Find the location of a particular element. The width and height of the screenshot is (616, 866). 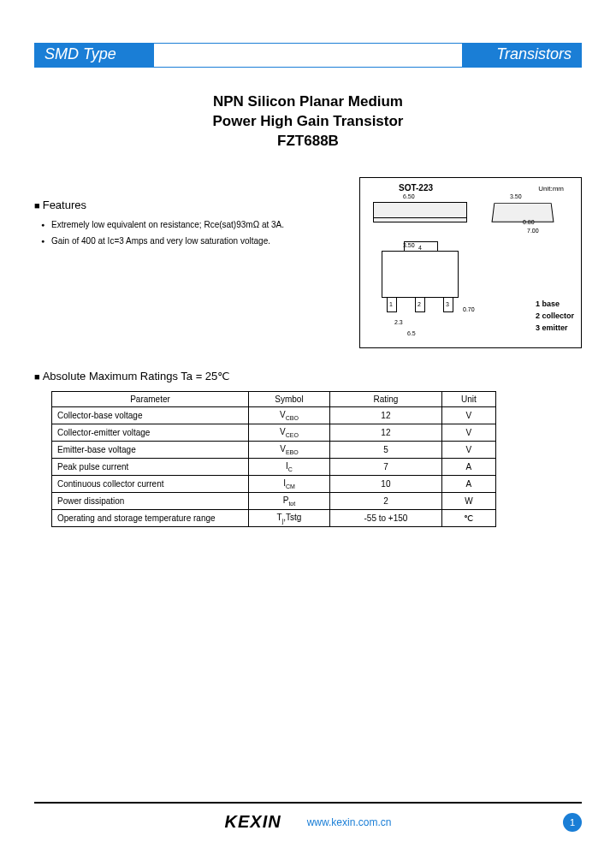

col-rating: Rating is located at coordinates (385, 399).